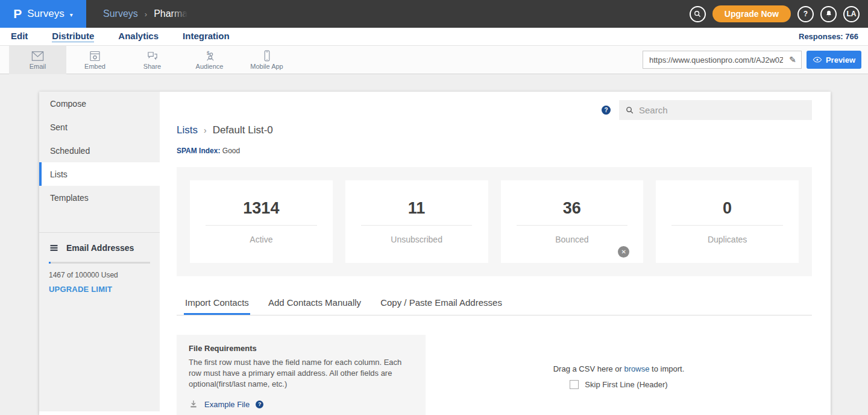 The width and height of the screenshot is (868, 415). What do you see at coordinates (99, 290) in the screenshot?
I see `upgrade-limit-link: UPGRADE LIMIT` at bounding box center [99, 290].